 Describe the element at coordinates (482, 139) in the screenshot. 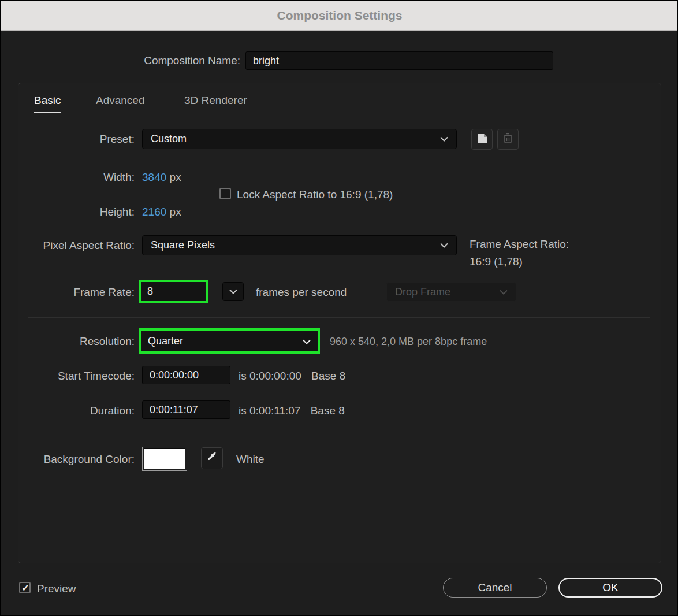

I see `save-preset-button` at that location.